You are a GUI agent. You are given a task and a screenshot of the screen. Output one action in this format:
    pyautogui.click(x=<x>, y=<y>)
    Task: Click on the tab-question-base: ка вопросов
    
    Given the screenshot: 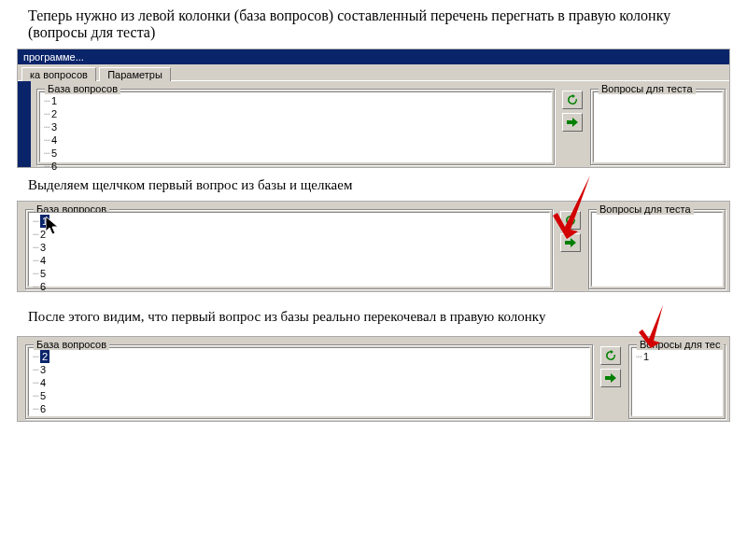 What is the action you would take?
    pyautogui.click(x=59, y=75)
    